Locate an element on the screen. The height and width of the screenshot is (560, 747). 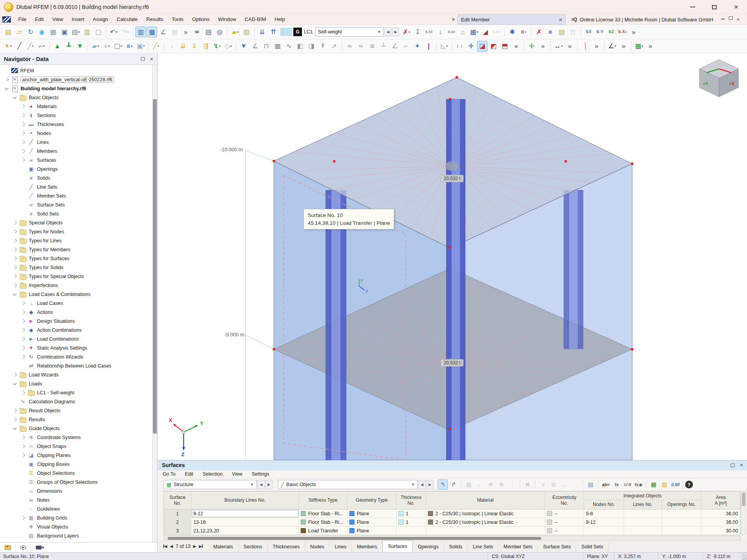
panel-close-icon: × is located at coordinates (738, 19).